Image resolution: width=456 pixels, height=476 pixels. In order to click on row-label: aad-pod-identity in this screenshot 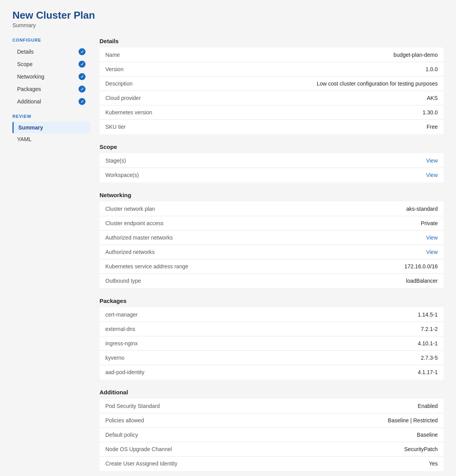, I will do `click(169, 373)`.